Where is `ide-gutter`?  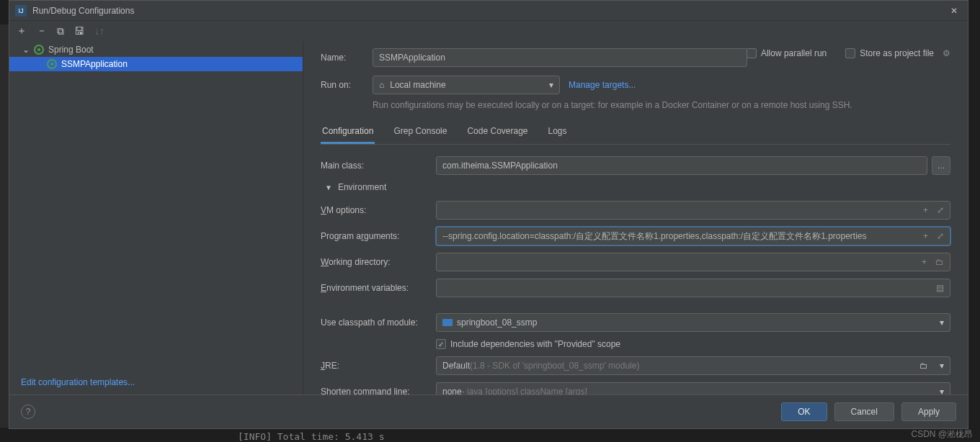 ide-gutter is located at coordinates (4, 226).